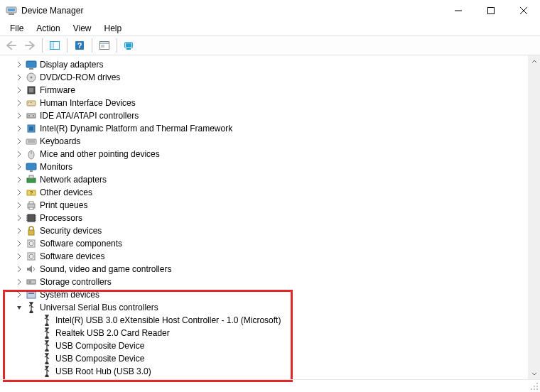 The width and height of the screenshot is (540, 392). Describe the element at coordinates (80, 77) in the screenshot. I see `tree-node-label: DVD/CD-ROM drives` at that location.